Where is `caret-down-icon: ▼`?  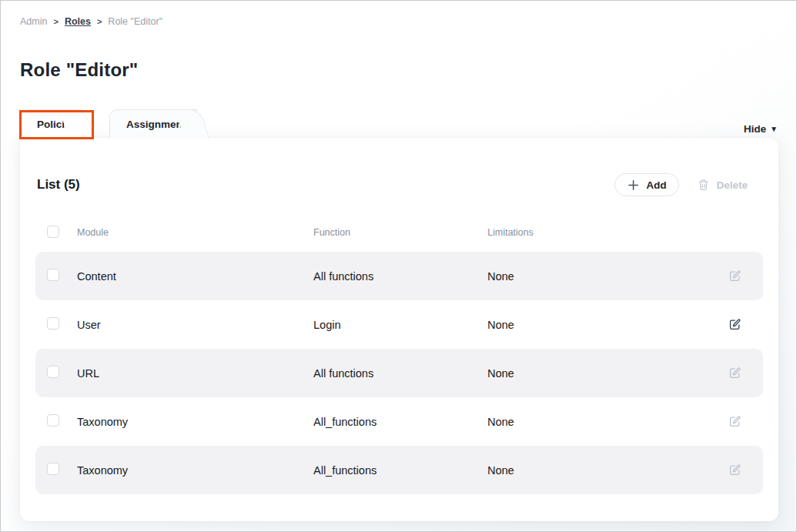
caret-down-icon: ▼ is located at coordinates (774, 129).